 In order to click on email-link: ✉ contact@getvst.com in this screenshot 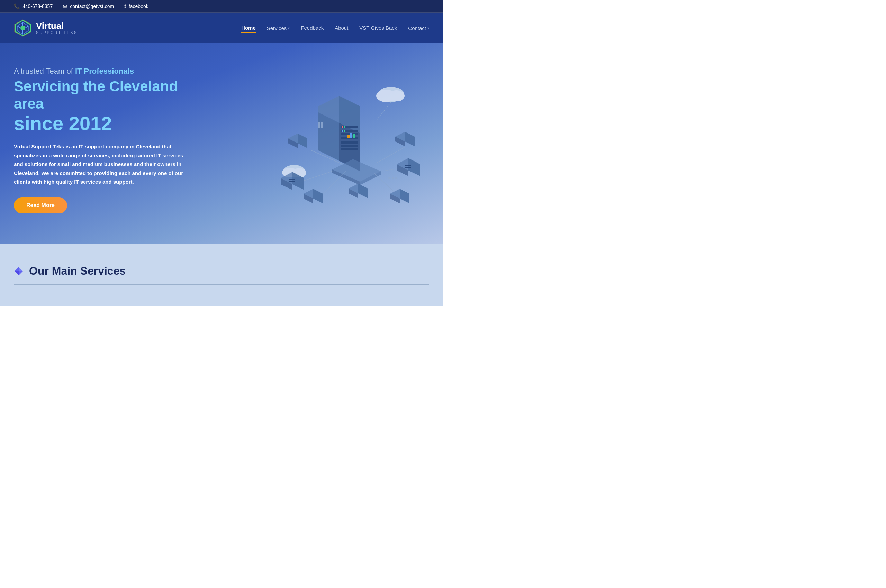, I will do `click(89, 6)`.